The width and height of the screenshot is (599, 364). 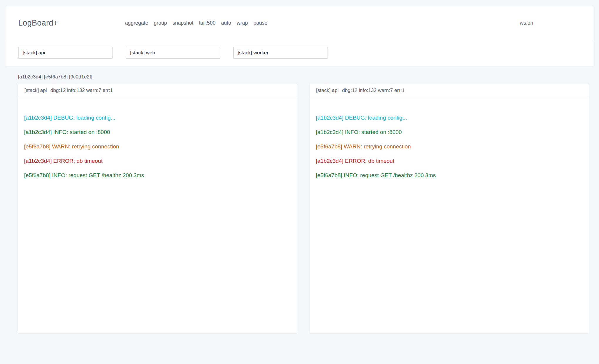 What do you see at coordinates (38, 23) in the screenshot?
I see `app-title: LogBoard+` at bounding box center [38, 23].